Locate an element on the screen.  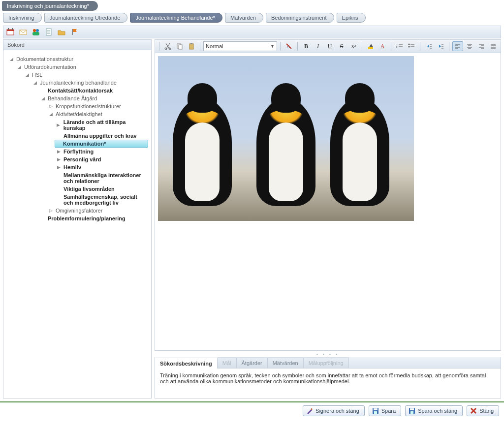
save-and-close-button: Spara och stäng is located at coordinates (434, 411).